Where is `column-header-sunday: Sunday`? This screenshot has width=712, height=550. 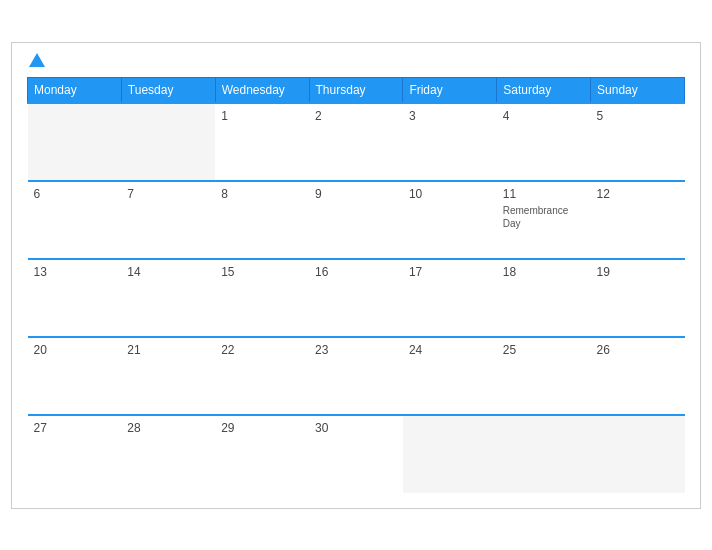 column-header-sunday: Sunday is located at coordinates (638, 90).